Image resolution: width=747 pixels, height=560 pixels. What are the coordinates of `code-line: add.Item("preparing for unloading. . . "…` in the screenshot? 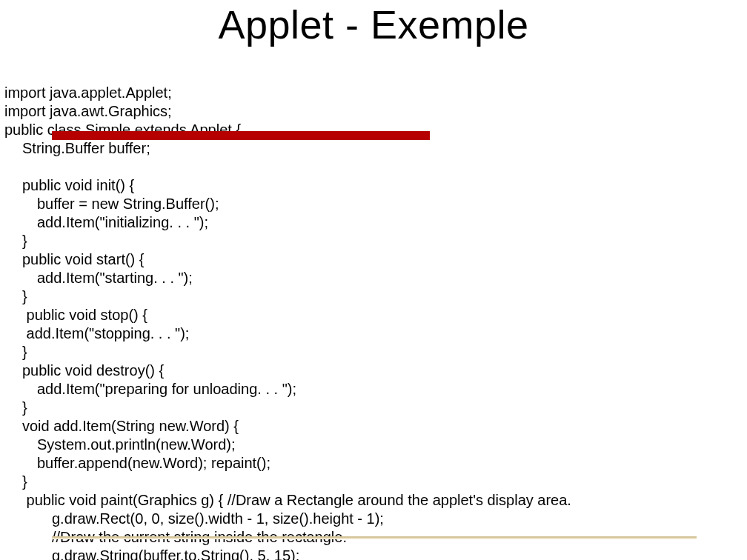 It's located at (150, 389).